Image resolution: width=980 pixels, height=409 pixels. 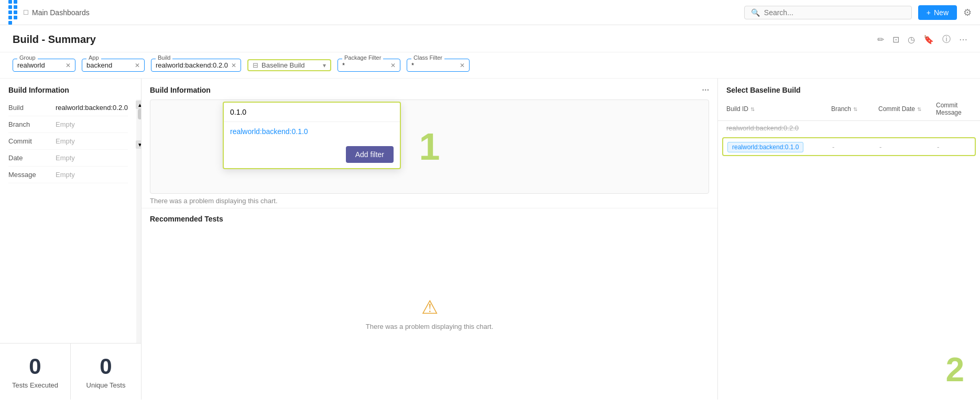 What do you see at coordinates (68, 125) in the screenshot?
I see `info-row-branch: Branch Empty` at bounding box center [68, 125].